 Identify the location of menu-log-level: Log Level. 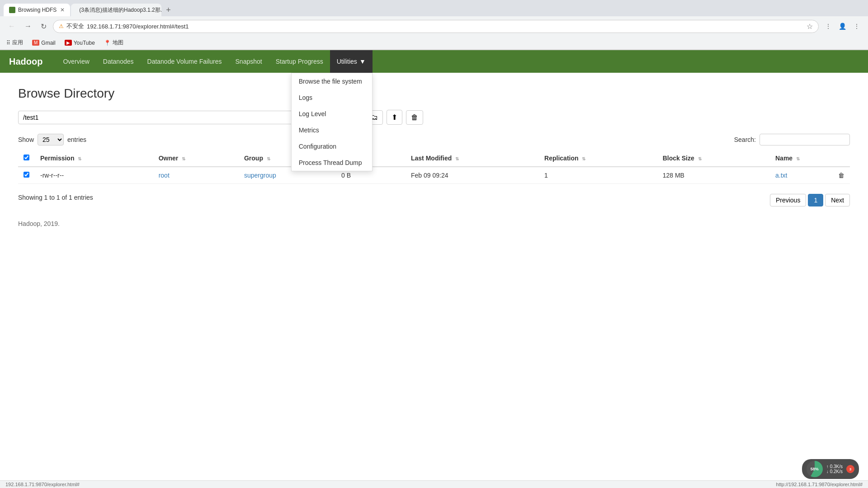
(332, 114).